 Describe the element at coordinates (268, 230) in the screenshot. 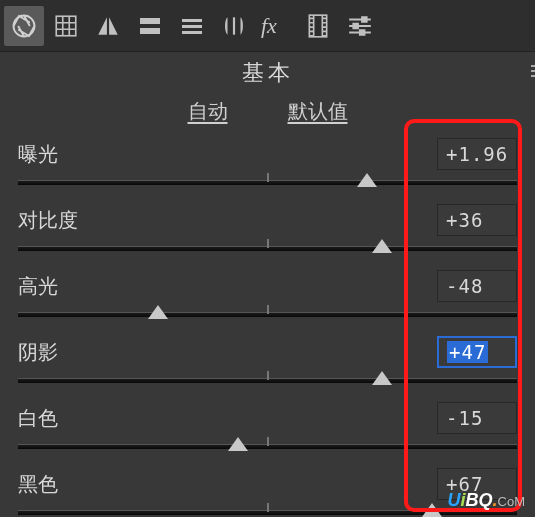

I see `slider-row: 对比度 +36` at that location.